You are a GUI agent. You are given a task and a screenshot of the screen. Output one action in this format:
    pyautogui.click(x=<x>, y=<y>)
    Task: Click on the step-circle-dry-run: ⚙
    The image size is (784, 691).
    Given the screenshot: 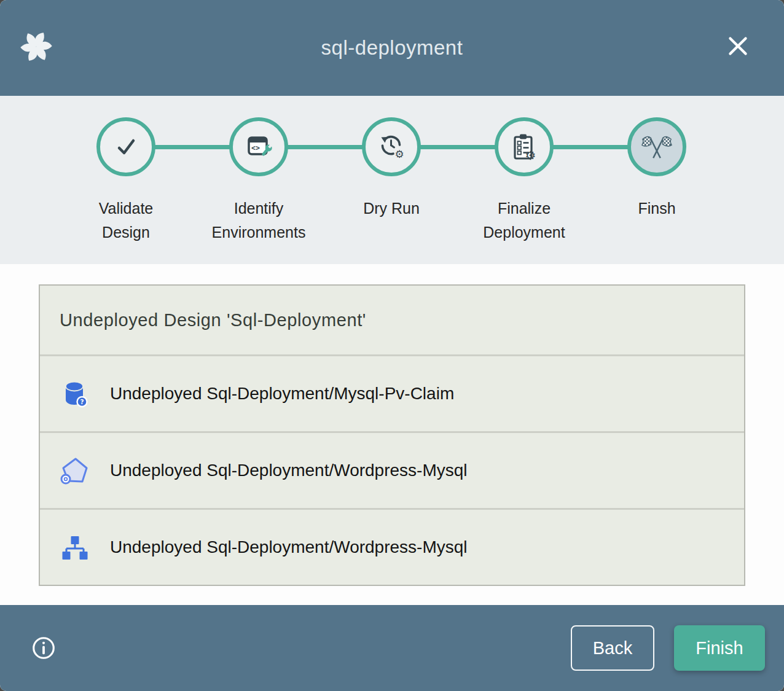 What is the action you would take?
    pyautogui.click(x=391, y=147)
    